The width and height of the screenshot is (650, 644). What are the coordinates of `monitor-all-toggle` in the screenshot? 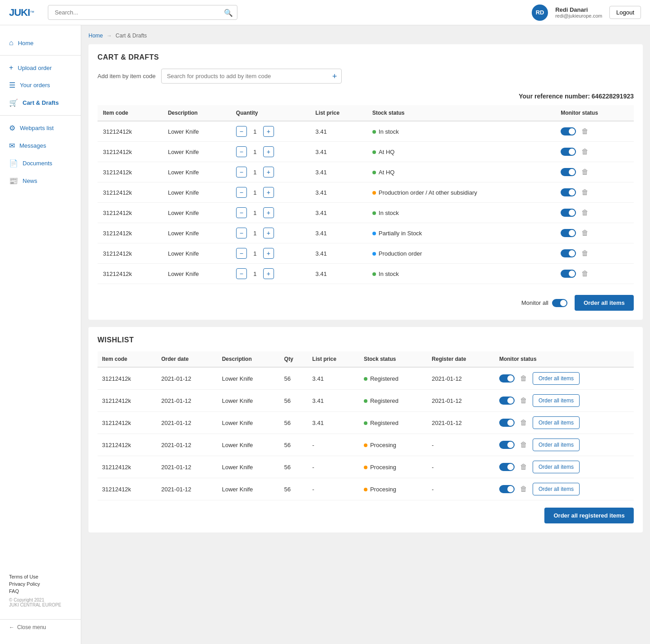 It's located at (560, 303).